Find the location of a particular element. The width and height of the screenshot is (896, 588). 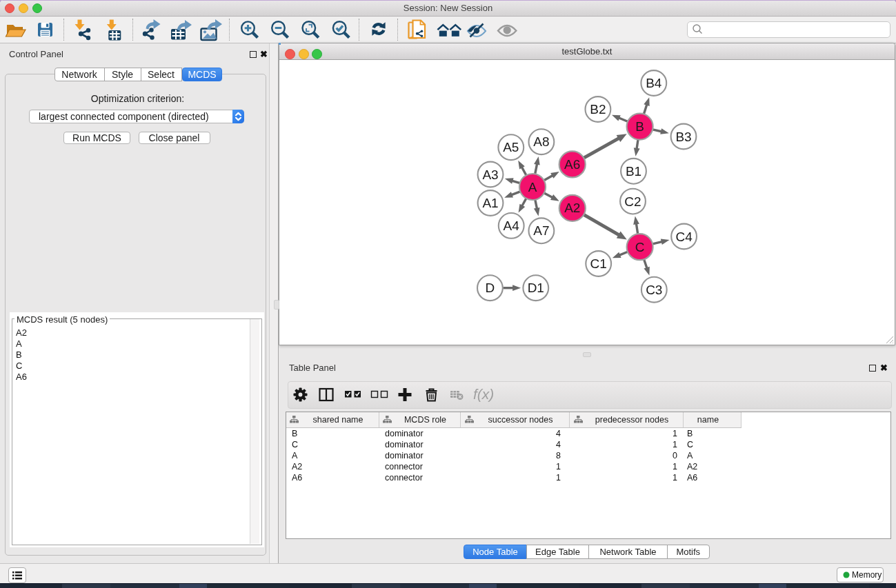

svg-text: C4 is located at coordinates (684, 237).